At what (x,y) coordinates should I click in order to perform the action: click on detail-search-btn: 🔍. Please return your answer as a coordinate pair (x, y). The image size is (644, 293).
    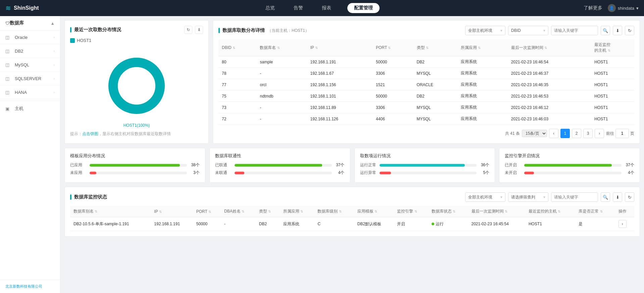
    Looking at the image, I should click on (605, 31).